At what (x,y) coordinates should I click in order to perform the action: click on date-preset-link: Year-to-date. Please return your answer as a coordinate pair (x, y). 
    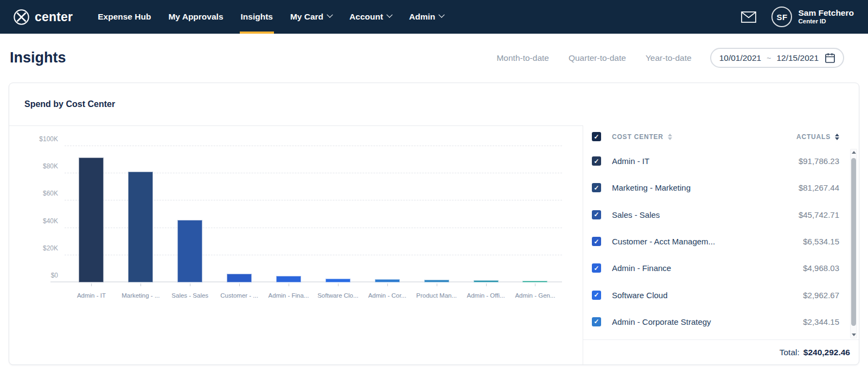
    Looking at the image, I should click on (668, 58).